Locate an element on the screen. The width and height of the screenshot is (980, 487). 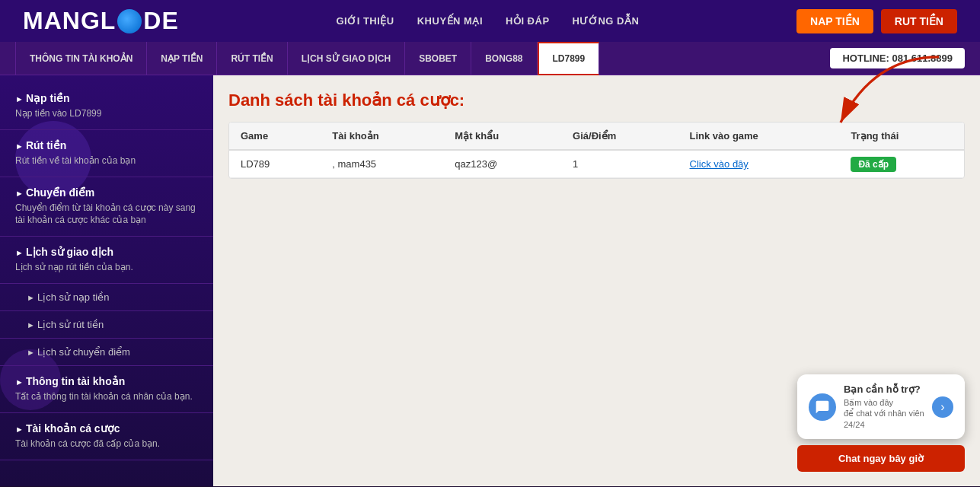
sidebar-sub-items: Lịch sử nạp tiền Lịch sử rút tiền Lịch s… is located at coordinates (107, 325).